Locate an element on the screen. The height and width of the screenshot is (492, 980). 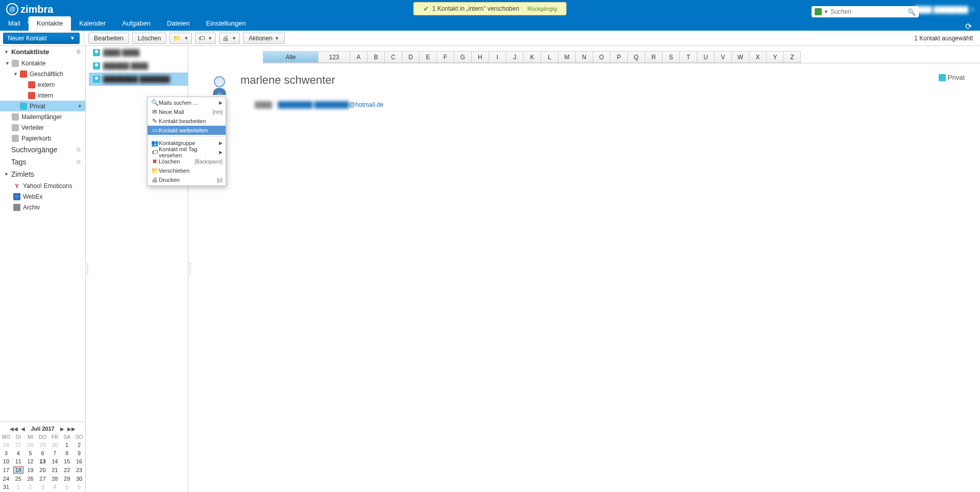
search-input is located at coordinates (869, 12).